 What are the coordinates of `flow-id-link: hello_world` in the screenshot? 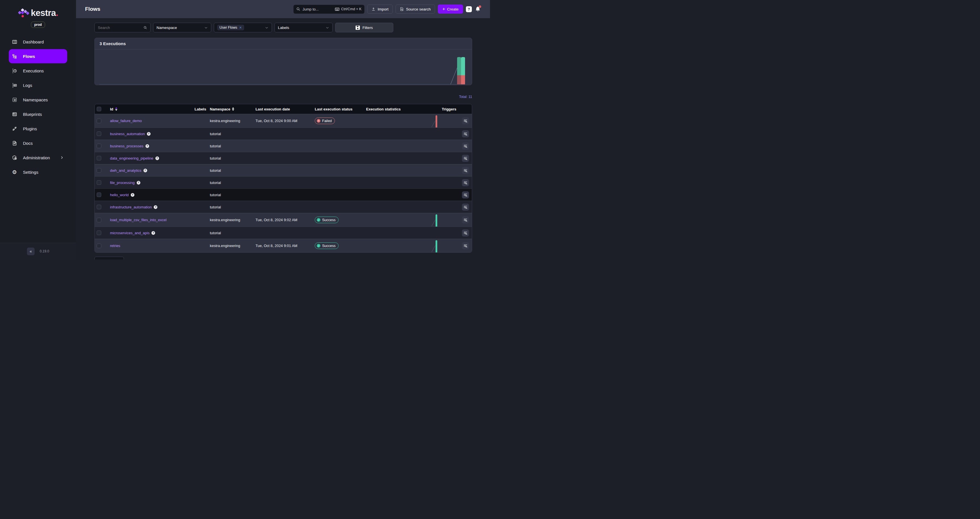 It's located at (119, 195).